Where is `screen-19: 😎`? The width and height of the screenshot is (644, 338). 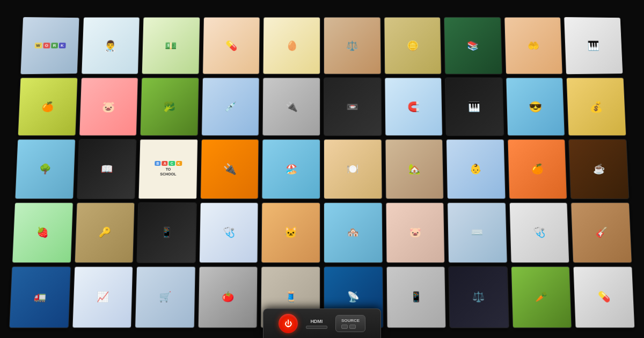 screen-19: 😎 is located at coordinates (536, 107).